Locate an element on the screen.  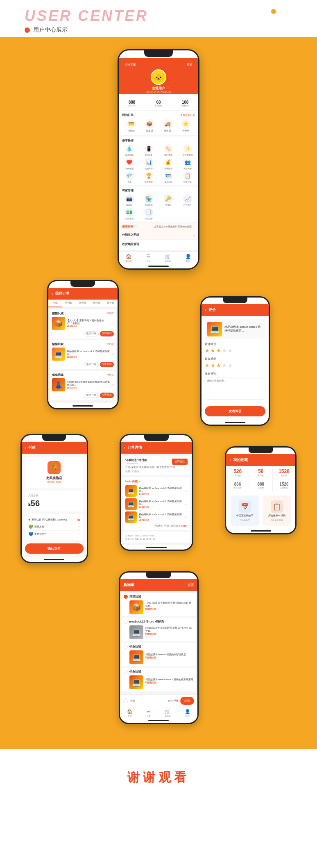
service-item: 🏆 线下竞赛 is located at coordinates (149, 177).